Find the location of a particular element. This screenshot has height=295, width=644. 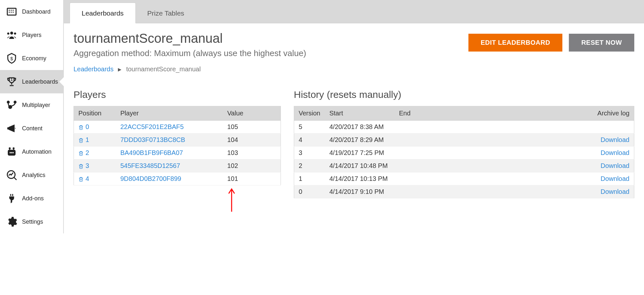

table-row: 49D804D0B2700F899101 is located at coordinates (178, 179).